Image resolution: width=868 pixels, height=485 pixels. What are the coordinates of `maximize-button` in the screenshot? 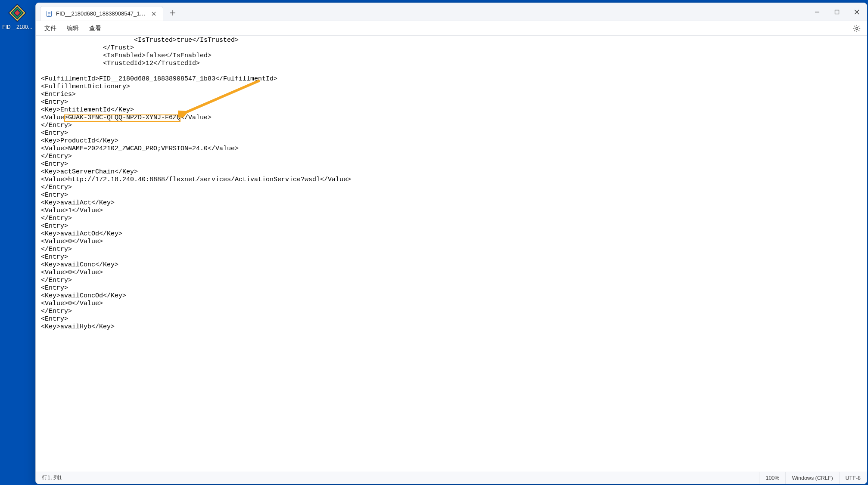 It's located at (837, 12).